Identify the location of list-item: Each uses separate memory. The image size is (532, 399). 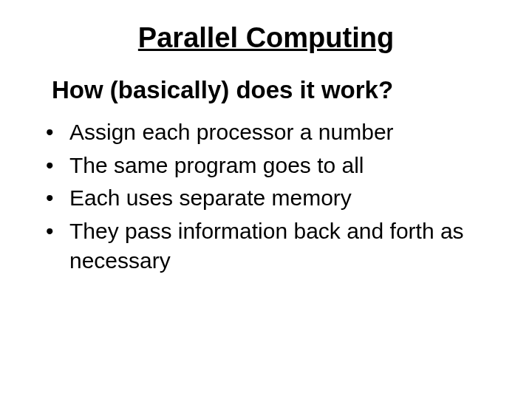
(274, 198).